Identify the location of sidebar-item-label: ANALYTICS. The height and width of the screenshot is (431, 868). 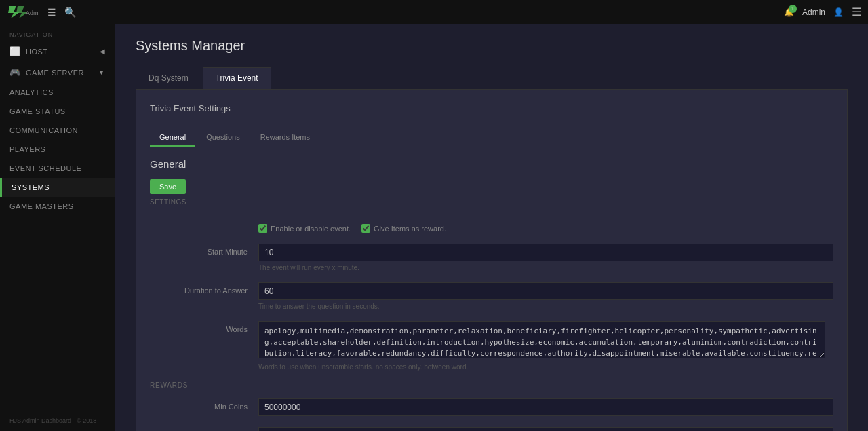
(31, 92).